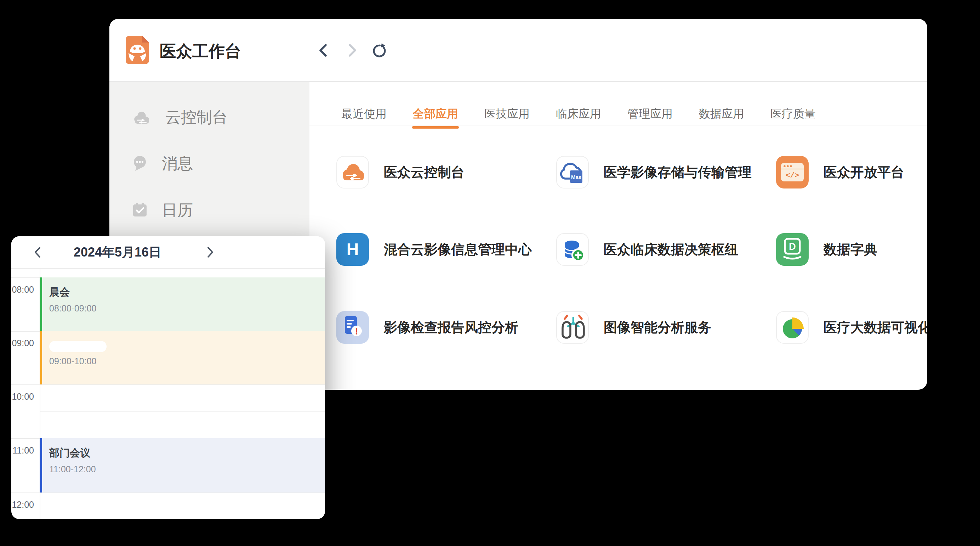  Describe the element at coordinates (187, 453) in the screenshot. I see `event-title: 部门会议` at that location.